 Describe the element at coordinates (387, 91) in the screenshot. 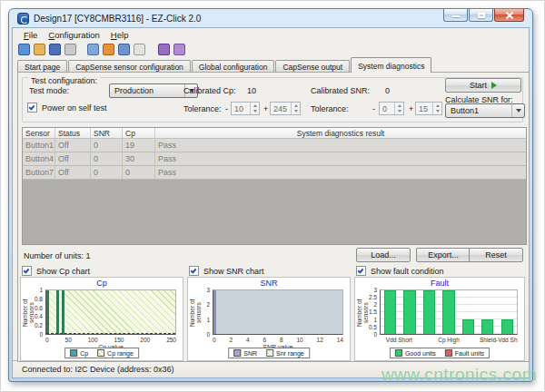

I see `calibrated-snr-value: 0` at that location.